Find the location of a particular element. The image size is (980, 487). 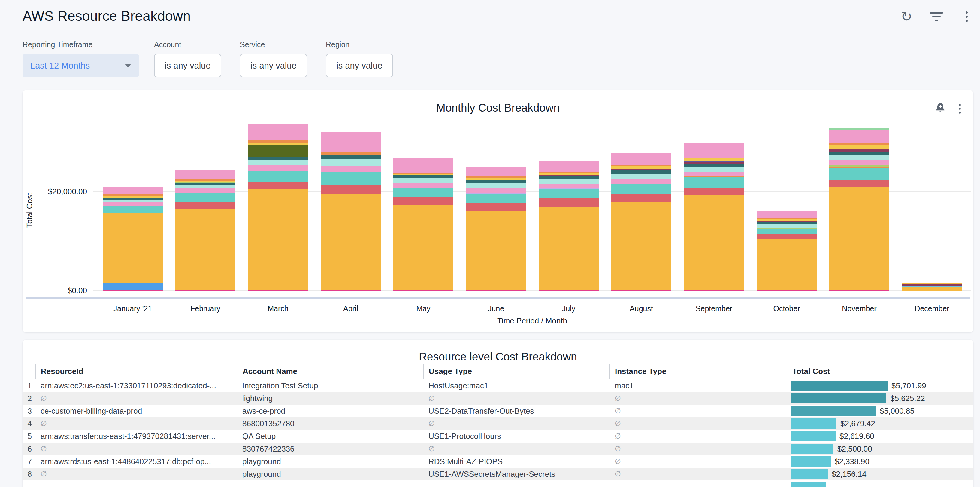

table-row: 5arn:aws:transfer:us-east-1:479370281431… is located at coordinates (498, 436).